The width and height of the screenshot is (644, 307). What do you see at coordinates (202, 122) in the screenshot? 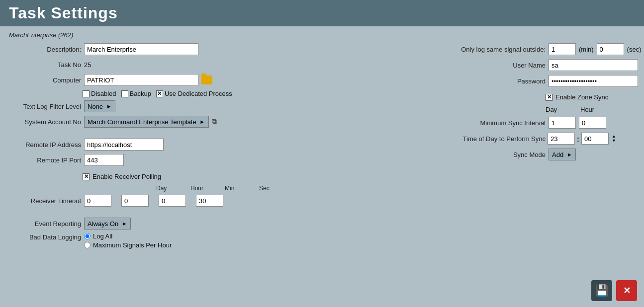
I see `system-account-arrow-icon: ►` at bounding box center [202, 122].